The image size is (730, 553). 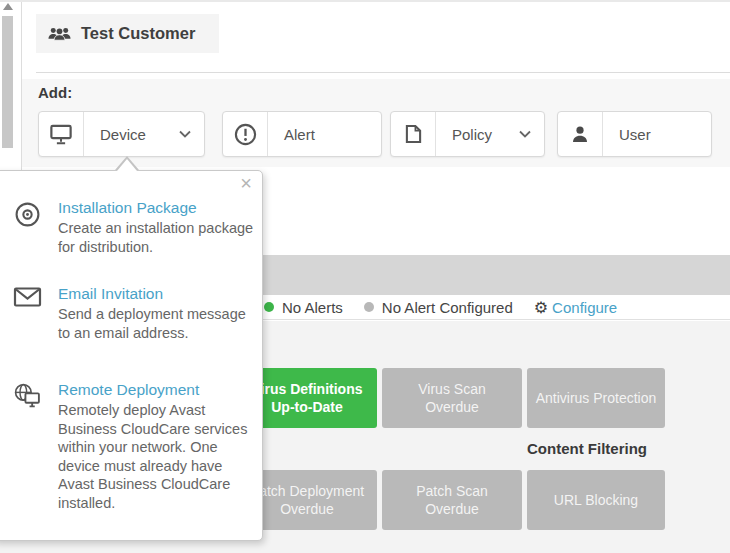 What do you see at coordinates (122, 134) in the screenshot?
I see `add-device-button: Device` at bounding box center [122, 134].